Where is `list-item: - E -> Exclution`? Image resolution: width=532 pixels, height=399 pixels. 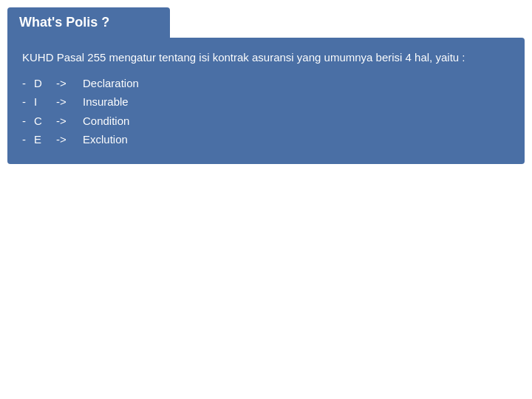 list-item: - E -> Exclution is located at coordinates (266, 140).